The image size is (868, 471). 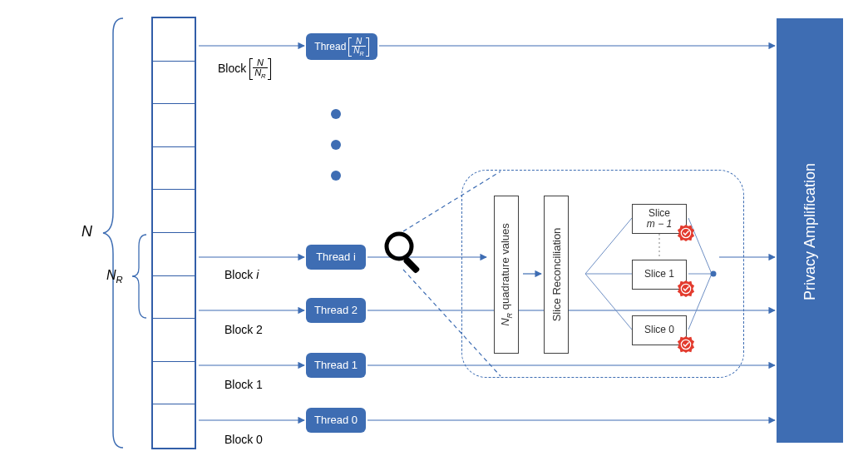 I want to click on thread-top: Thread NNR, so click(x=342, y=47).